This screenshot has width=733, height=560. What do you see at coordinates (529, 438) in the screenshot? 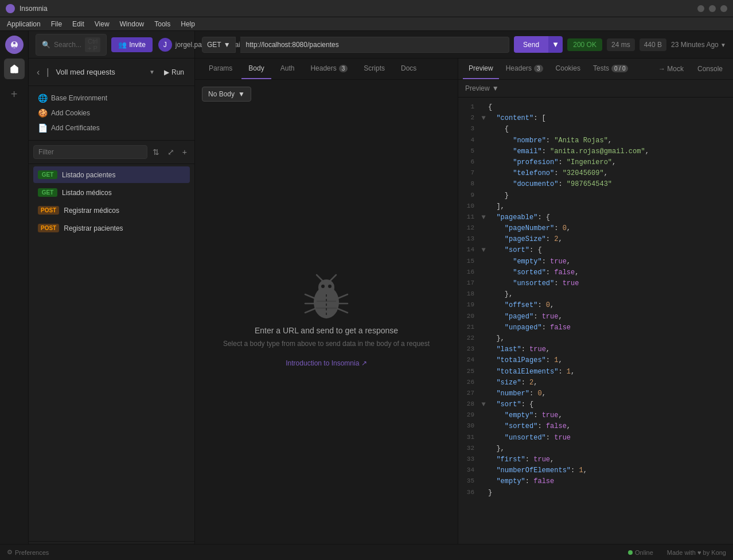
I see `line-content: "unsorted": true` at bounding box center [529, 438].